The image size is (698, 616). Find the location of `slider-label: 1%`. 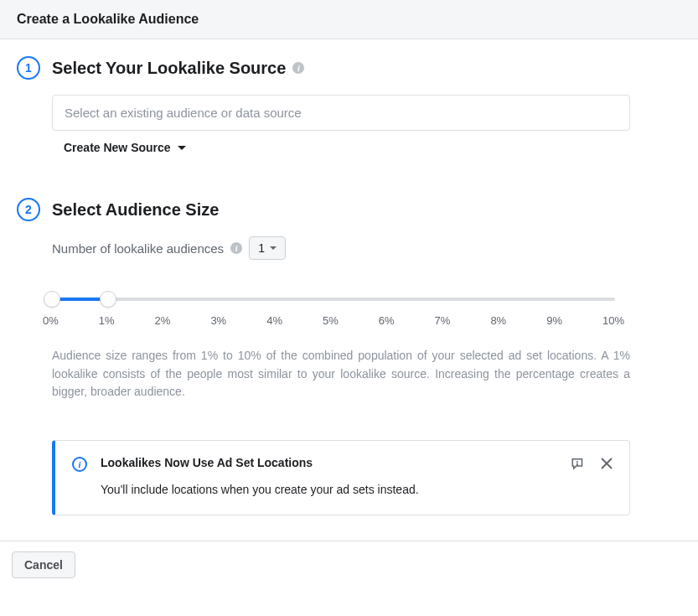

slider-label: 1% is located at coordinates (107, 320).